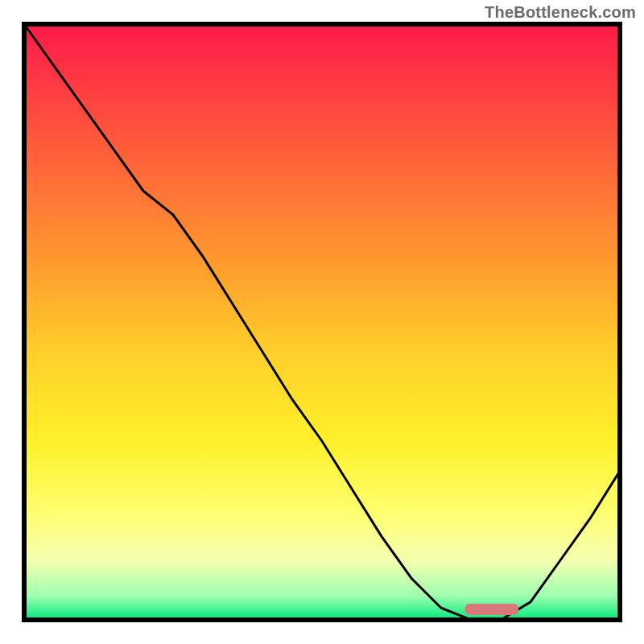 This screenshot has width=644, height=644. What do you see at coordinates (493, 609) in the screenshot?
I see `optimum-marker` at bounding box center [493, 609].